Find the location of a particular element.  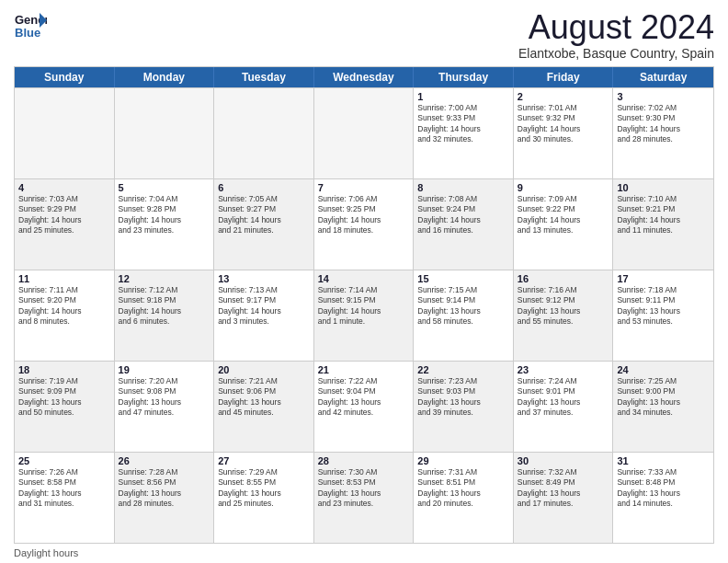

calendar-cell: 16Sunrise: 7:16 AM Sunset: 9:12 PM Dayli… is located at coordinates (564, 316).